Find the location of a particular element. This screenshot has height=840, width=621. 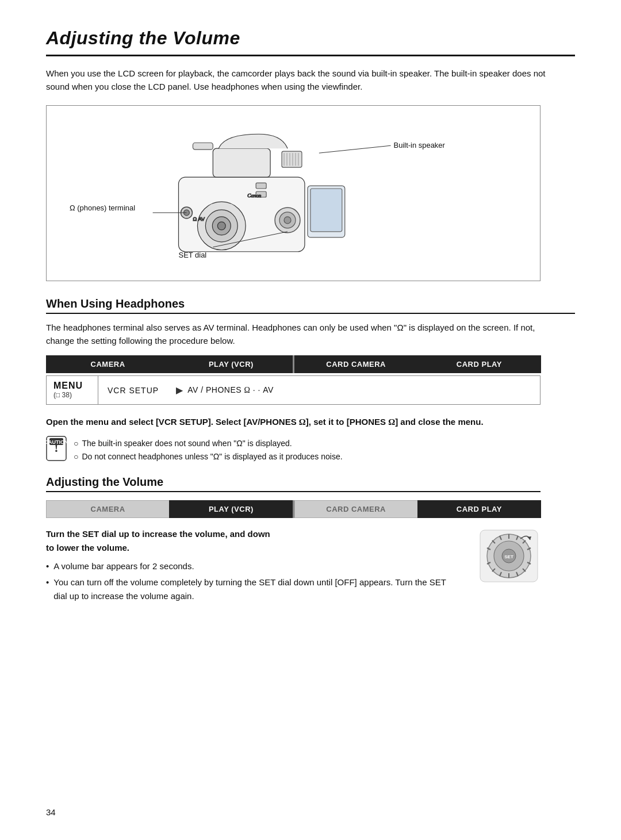

page-title: Adjusting the Volume is located at coordinates (310, 38).